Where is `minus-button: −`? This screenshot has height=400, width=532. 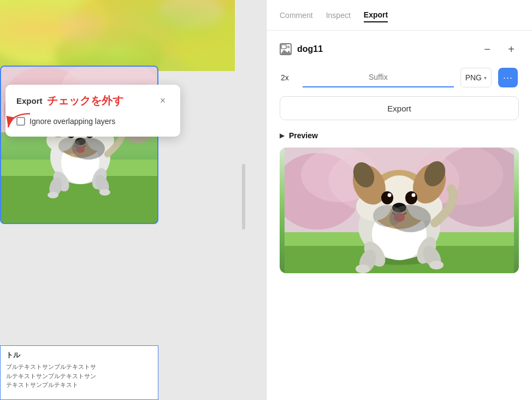
minus-button: − is located at coordinates (487, 49).